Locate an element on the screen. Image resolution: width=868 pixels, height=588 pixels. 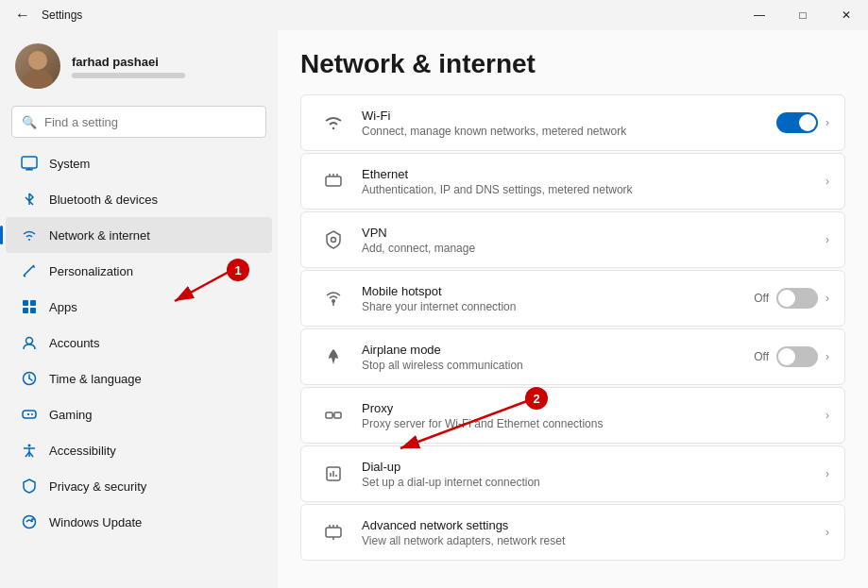
advanced-desc: View all network adapters, network reset is located at coordinates (593, 541).